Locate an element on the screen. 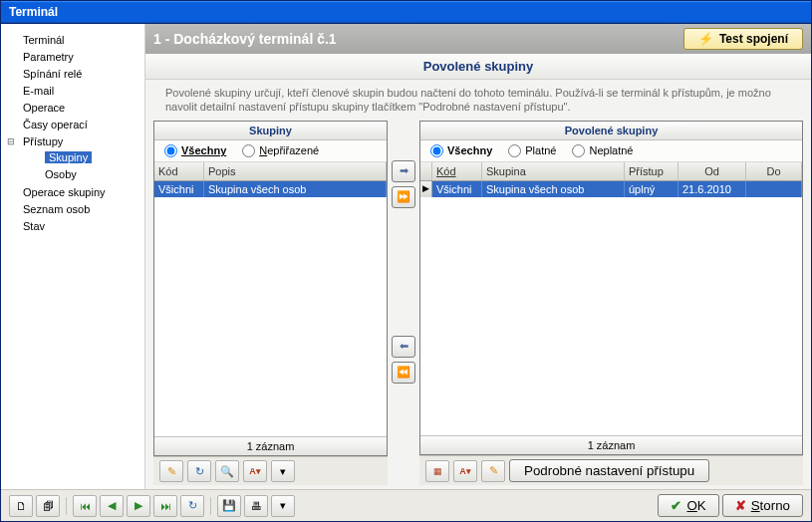 The height and width of the screenshot is (522, 812). radio-all-groups: Všechny is located at coordinates (195, 151).